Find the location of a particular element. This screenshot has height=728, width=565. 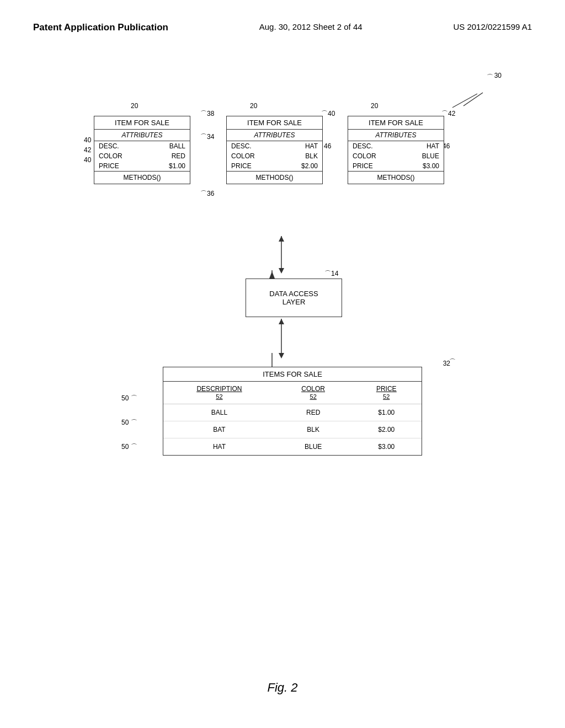

ref-50b-label: 50 ⌒ is located at coordinates (129, 422).